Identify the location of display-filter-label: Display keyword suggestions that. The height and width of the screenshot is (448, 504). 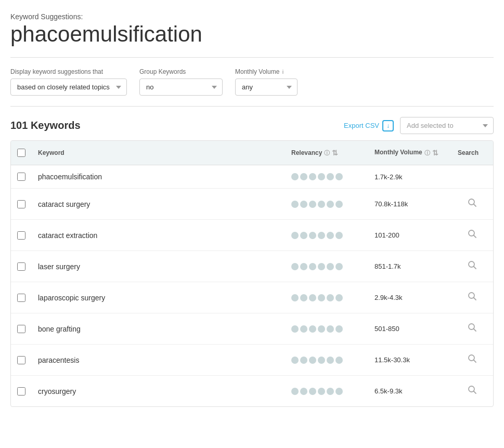
(69, 72).